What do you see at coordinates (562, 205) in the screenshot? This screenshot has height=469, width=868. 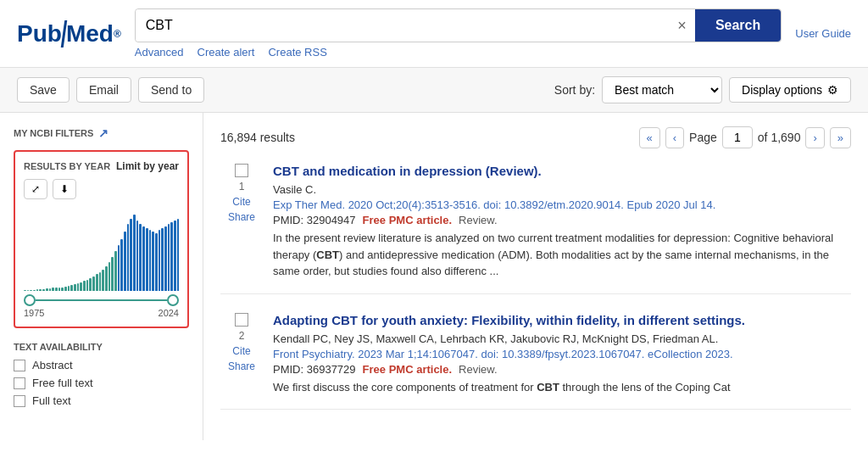 I see `result-journal-1: Exp Ther Med. 2020 Oct;20(4):3513-3516. …` at bounding box center [562, 205].